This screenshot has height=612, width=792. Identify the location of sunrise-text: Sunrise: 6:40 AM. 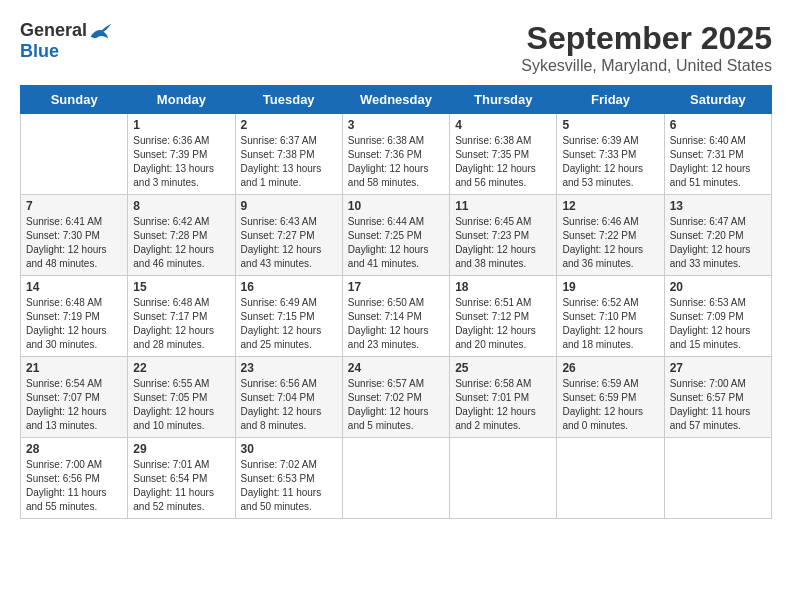
(718, 141).